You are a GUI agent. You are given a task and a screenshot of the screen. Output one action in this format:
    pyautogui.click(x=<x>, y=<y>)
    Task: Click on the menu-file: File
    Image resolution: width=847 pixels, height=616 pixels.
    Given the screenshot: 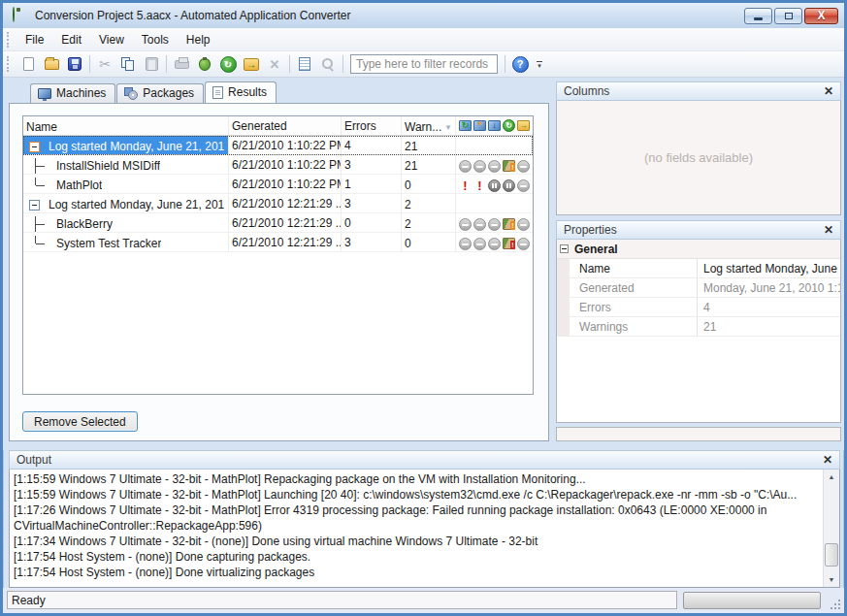 What is the action you would take?
    pyautogui.click(x=35, y=40)
    